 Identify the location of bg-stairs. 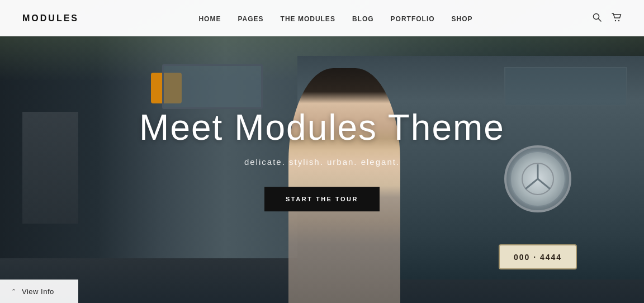
(50, 168).